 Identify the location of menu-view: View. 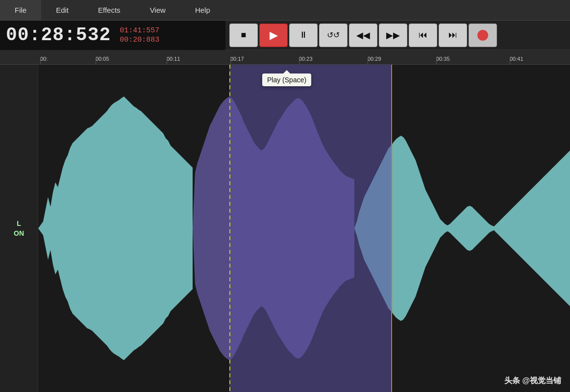
(158, 10).